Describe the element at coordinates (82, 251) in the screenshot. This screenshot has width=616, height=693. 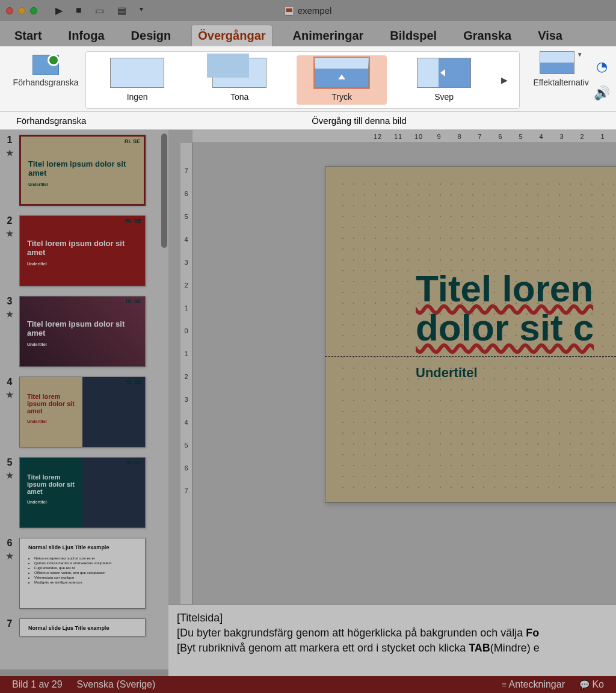
I see `slide-thumb-2: RI. SE Titel lorem ipsum dolor sit amet …` at that location.